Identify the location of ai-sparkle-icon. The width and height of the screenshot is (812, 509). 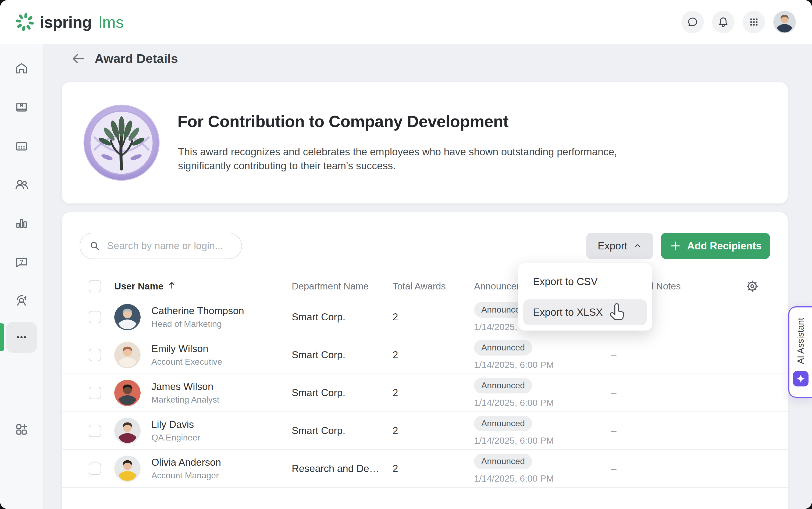
(801, 379).